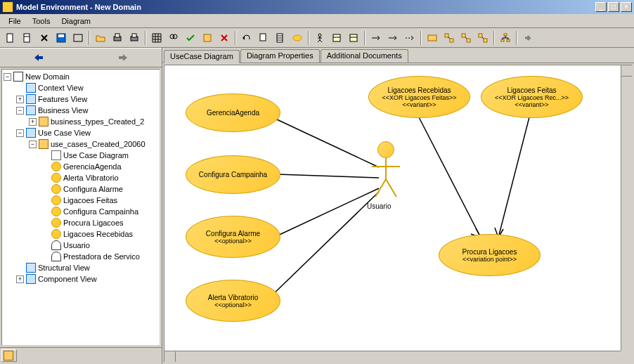 Image resolution: width=634 pixels, height=364 pixels. What do you see at coordinates (202, 56) in the screenshot?
I see `tab-usecase-diagram: UseCase Diagram` at bounding box center [202, 56].